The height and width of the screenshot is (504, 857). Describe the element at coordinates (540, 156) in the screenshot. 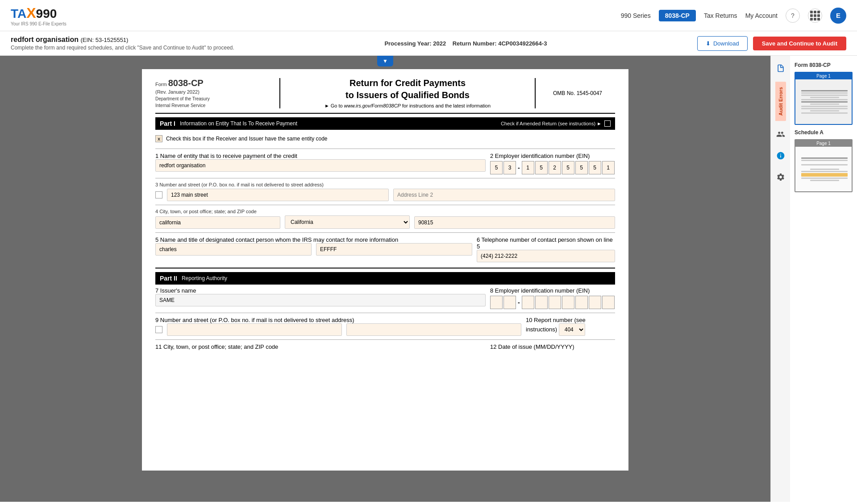

I see `field2-label: 2 Employer identification number (EIN)` at that location.